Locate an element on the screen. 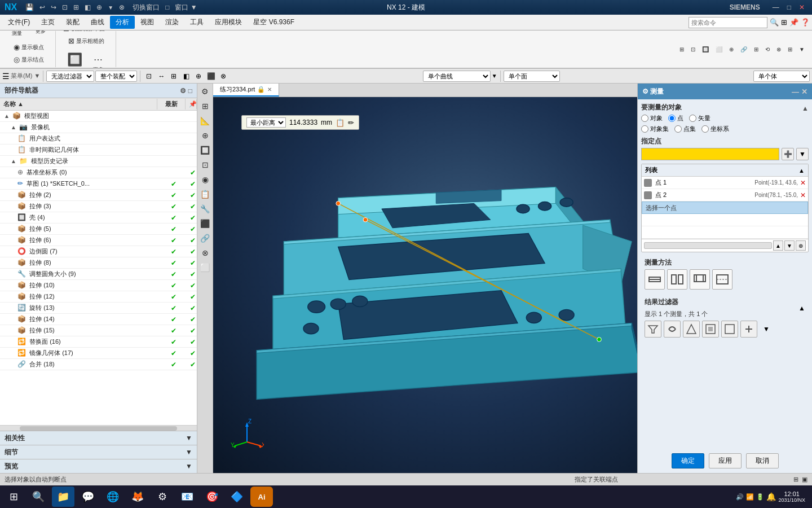  undo-icon: ↩ is located at coordinates (42, 7).